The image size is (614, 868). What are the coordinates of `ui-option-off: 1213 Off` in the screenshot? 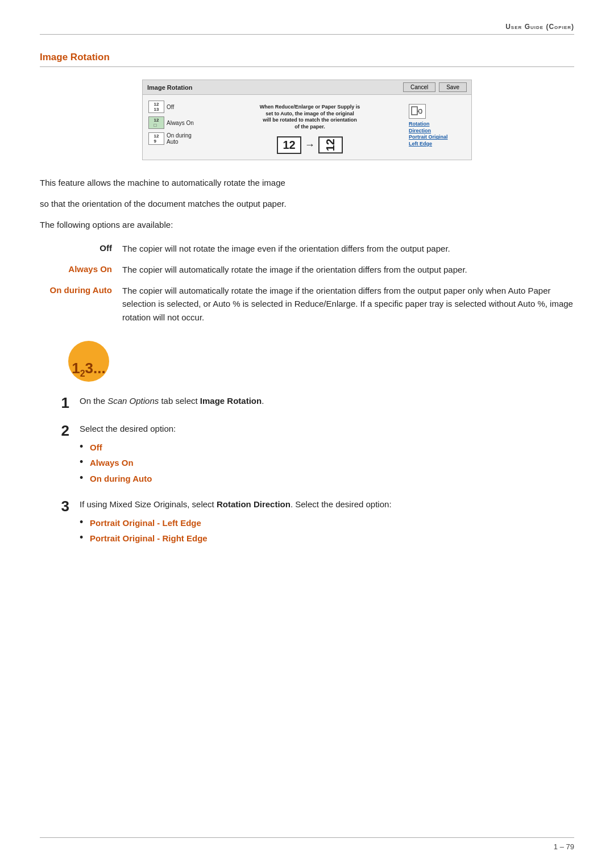 It's located at (180, 107).